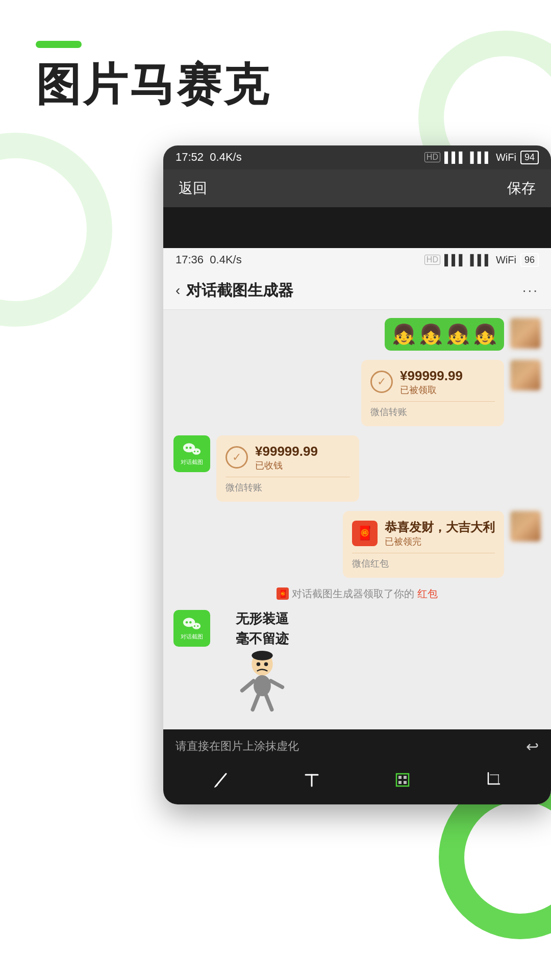 This screenshot has width=551, height=980. I want to click on emoji-message: 👧👧👧👧, so click(444, 334).